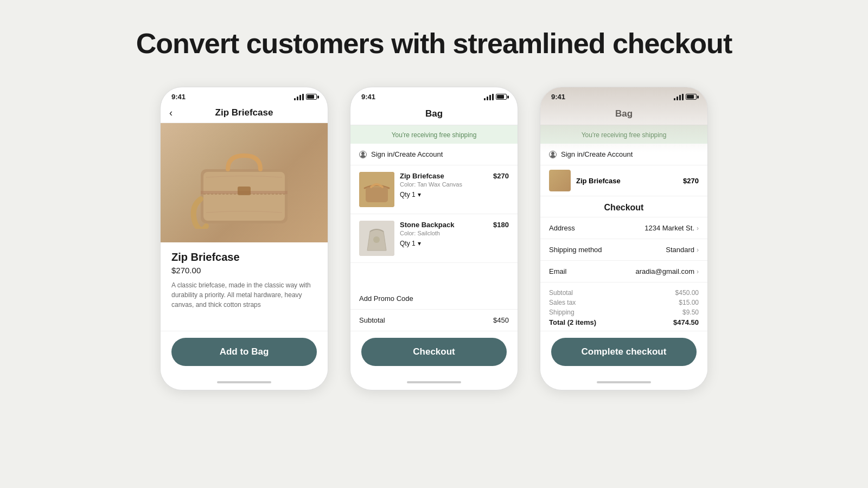 This screenshot has width=868, height=488. Describe the element at coordinates (244, 354) in the screenshot. I see `phone-button-area-1: Add to Bag` at that location.